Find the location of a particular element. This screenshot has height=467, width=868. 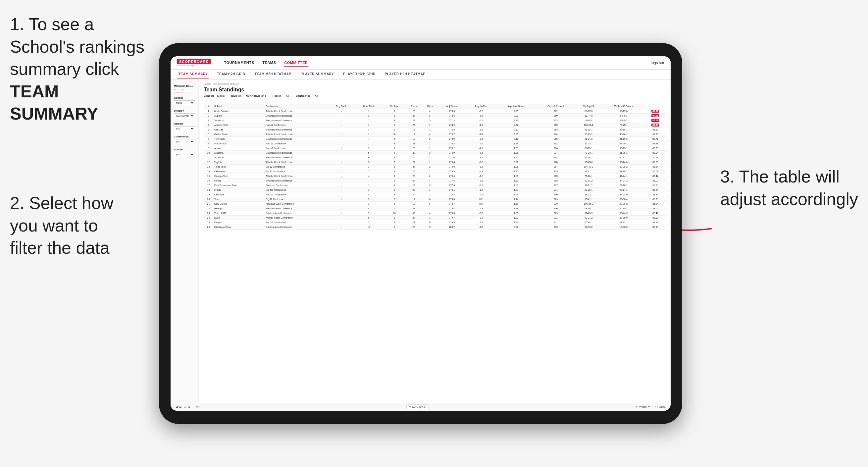

cell-points: 83.27 is located at coordinates (655, 130).